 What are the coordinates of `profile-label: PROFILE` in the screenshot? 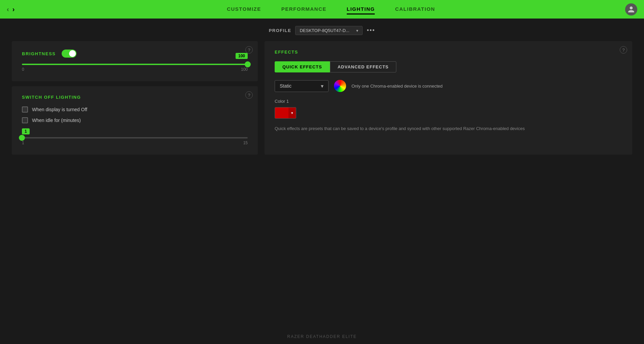 It's located at (280, 30).